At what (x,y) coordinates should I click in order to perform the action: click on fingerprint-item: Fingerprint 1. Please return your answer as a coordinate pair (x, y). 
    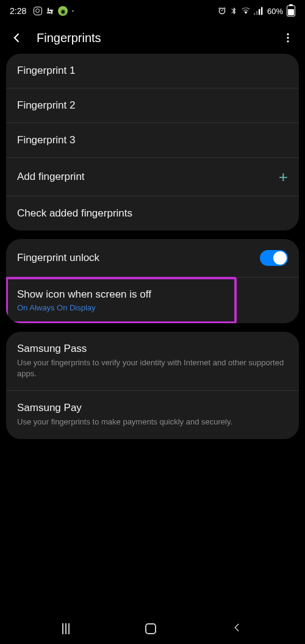
    Looking at the image, I should click on (152, 71).